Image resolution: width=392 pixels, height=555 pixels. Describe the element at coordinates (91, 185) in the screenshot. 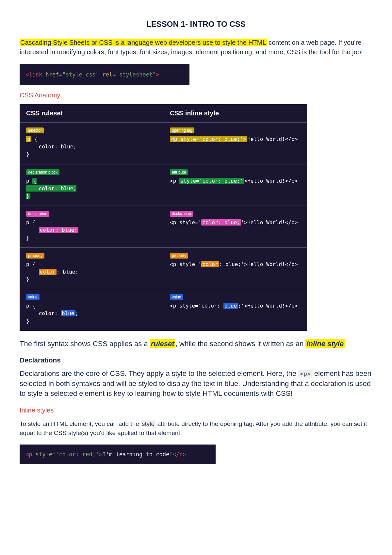

I see `anatomy-cell-left: declaration blockp { color: blue; }` at that location.